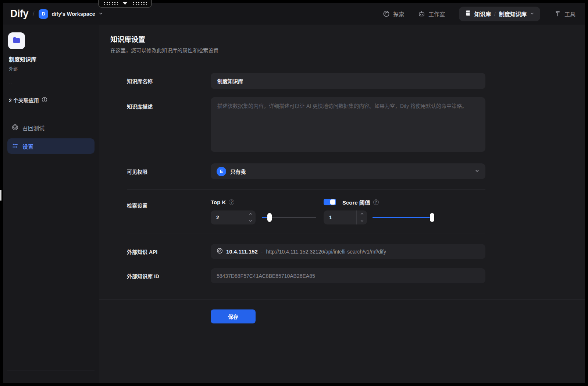  I want to click on visibility-value: 只有我, so click(350, 171).